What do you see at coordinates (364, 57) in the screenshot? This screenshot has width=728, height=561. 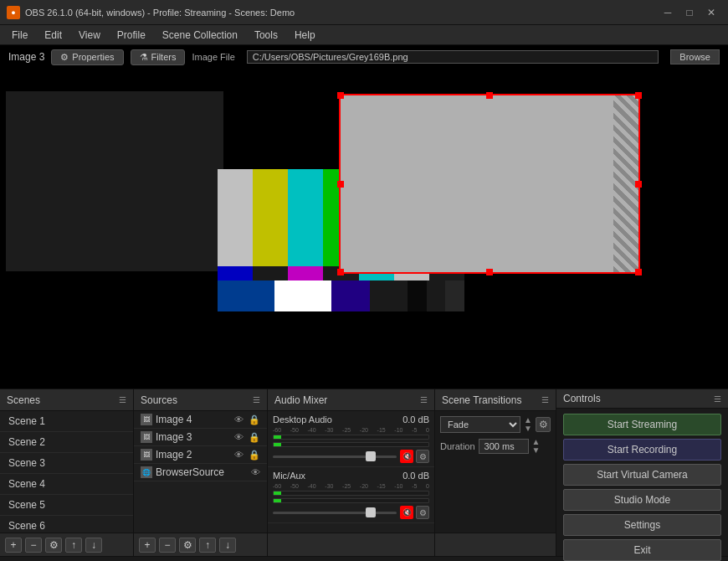 I see `source-toolbar: Image 3 ⚙ Properties ⚗ Filters Image Fil…` at bounding box center [364, 57].